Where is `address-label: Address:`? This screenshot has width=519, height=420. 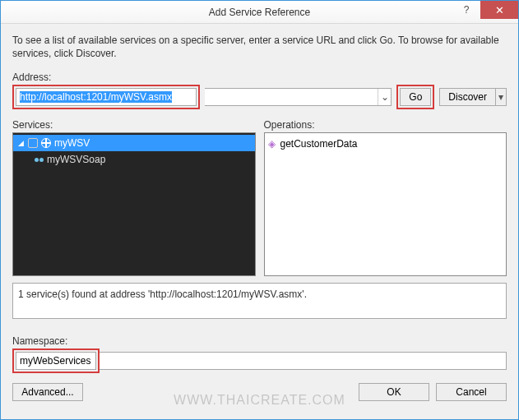 address-label: Address: is located at coordinates (260, 77).